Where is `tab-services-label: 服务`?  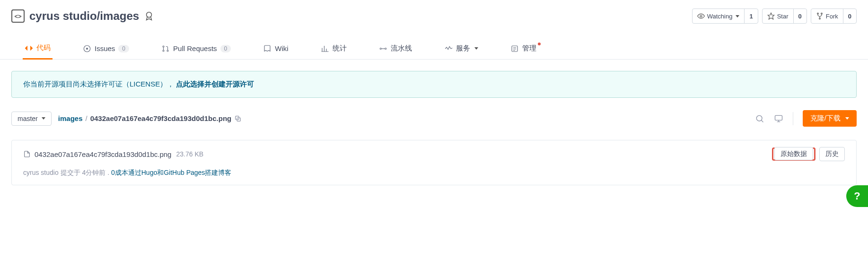
tab-services-label: 服务 is located at coordinates (463, 48).